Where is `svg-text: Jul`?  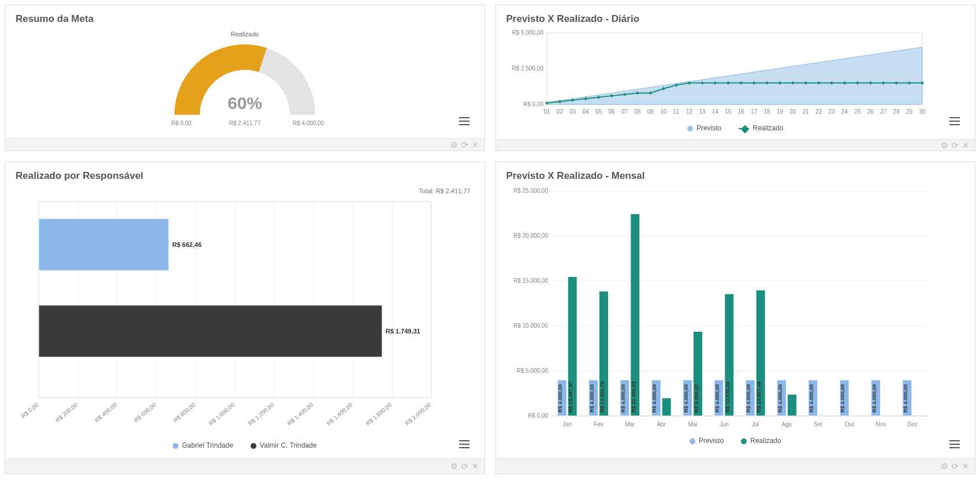 svg-text: Jul is located at coordinates (755, 425).